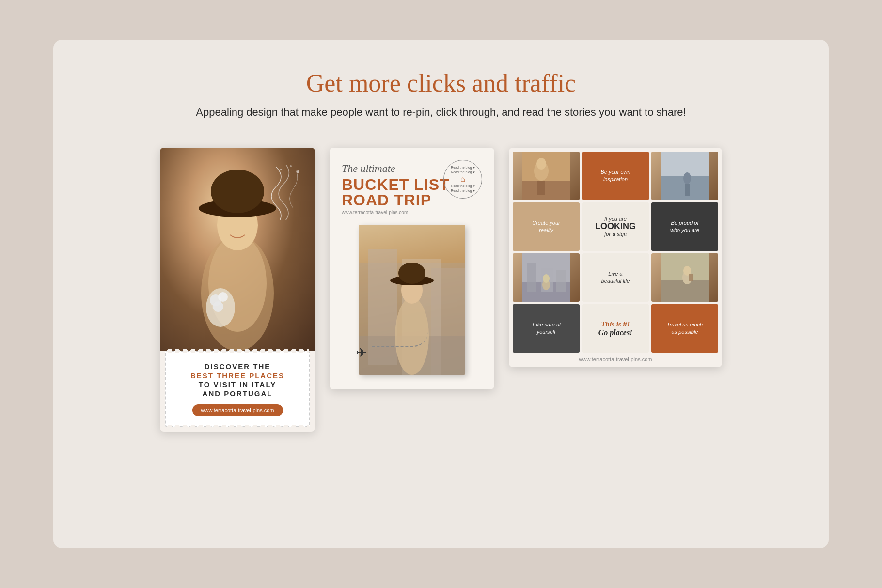  I want to click on mosaic-cell-8-text: Live abeautiful life, so click(615, 278).